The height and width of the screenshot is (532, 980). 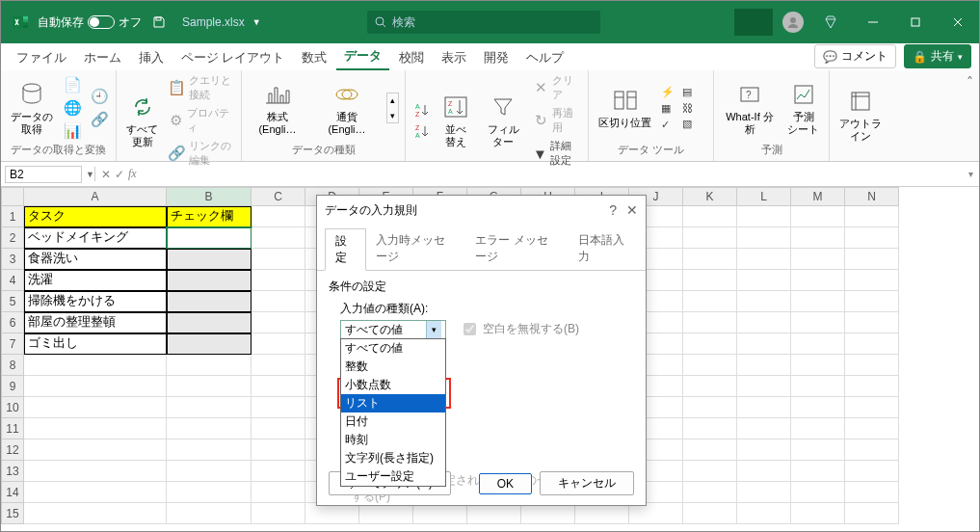 I want to click on dialog-tab-ime: 日本語入力, so click(x=603, y=249).